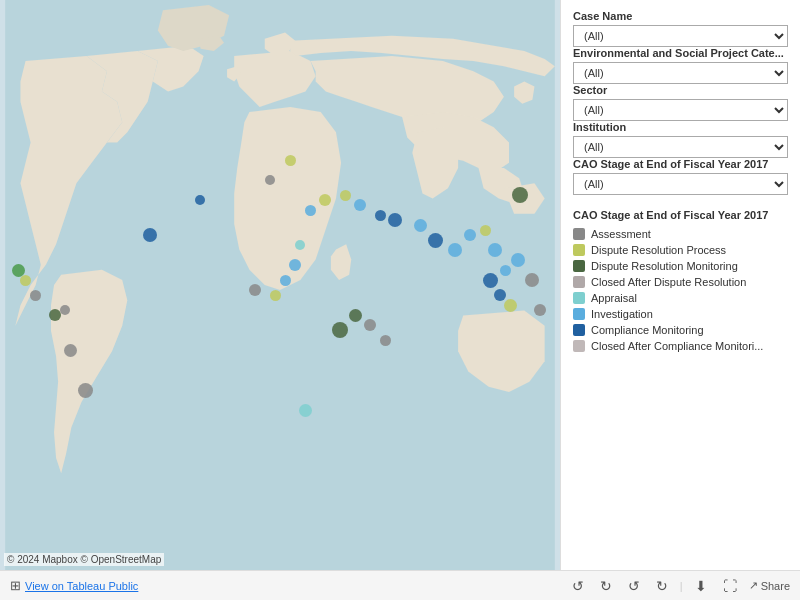  Describe the element at coordinates (668, 282) in the screenshot. I see `legend-item-label: Closed After Dispute Resolution` at that location.